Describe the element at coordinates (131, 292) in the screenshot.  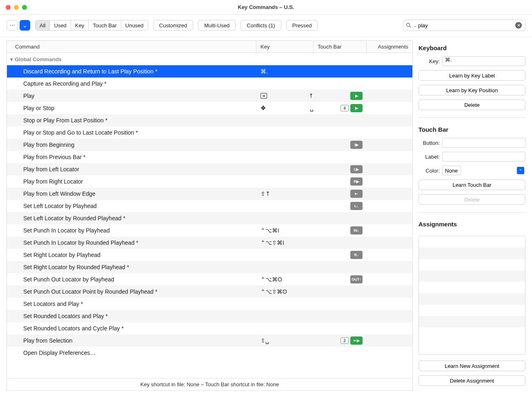
I see `row-command-label: Set Punch Out Locator Point by Rounded P…` at that location.